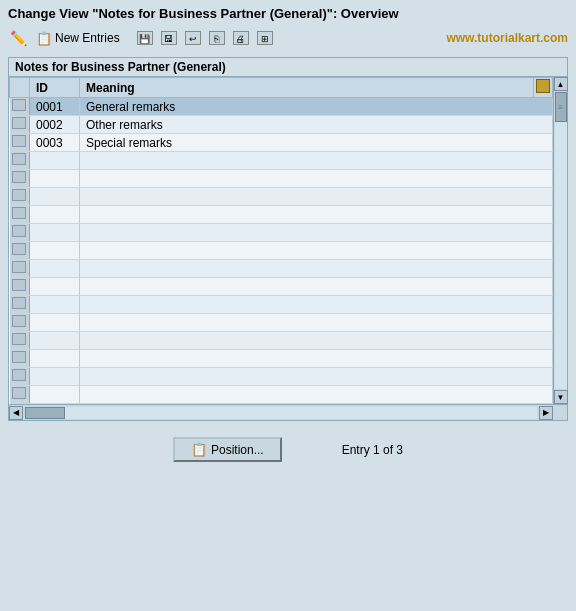  What do you see at coordinates (372, 450) in the screenshot?
I see `entry-count: Entry 1 of 3` at bounding box center [372, 450].